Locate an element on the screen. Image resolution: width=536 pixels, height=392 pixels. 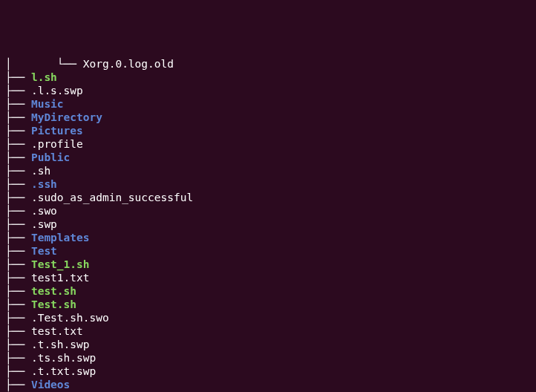
tree-row: ├── .ts.sh.swp is located at coordinates (269, 358).